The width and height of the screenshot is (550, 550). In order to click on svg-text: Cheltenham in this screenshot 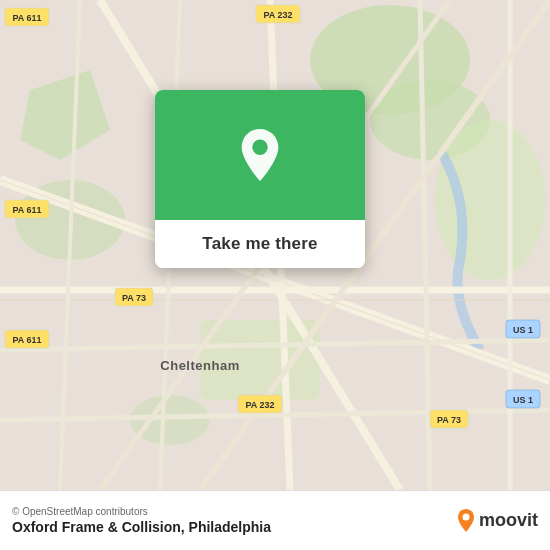, I will do `click(200, 366)`.